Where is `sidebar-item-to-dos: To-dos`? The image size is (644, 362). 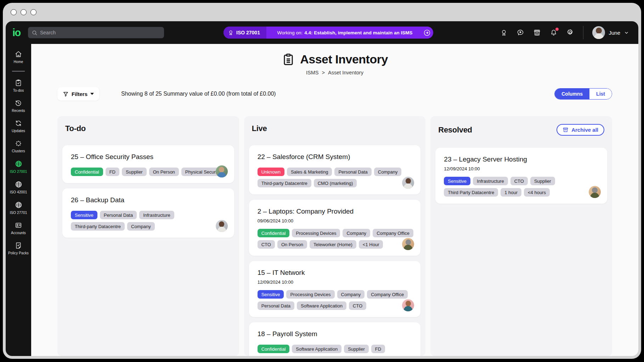
sidebar-item-to-dos: To-dos is located at coordinates (18, 86).